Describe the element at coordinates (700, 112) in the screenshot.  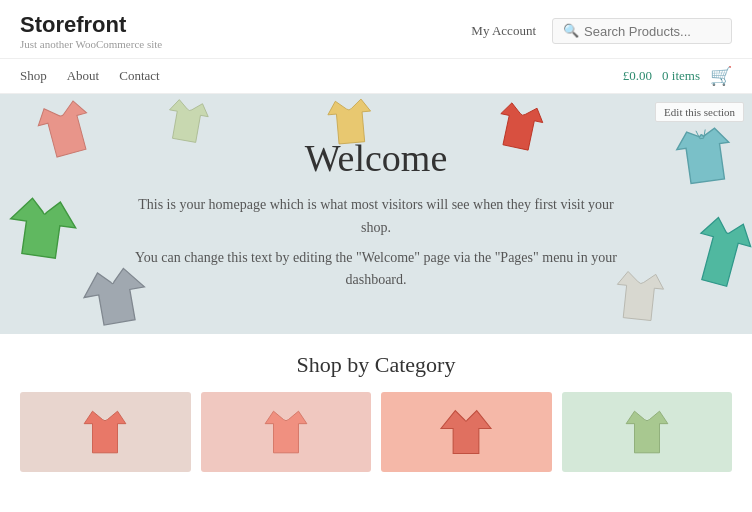
I see `edit-section-button: Edit this section` at that location.